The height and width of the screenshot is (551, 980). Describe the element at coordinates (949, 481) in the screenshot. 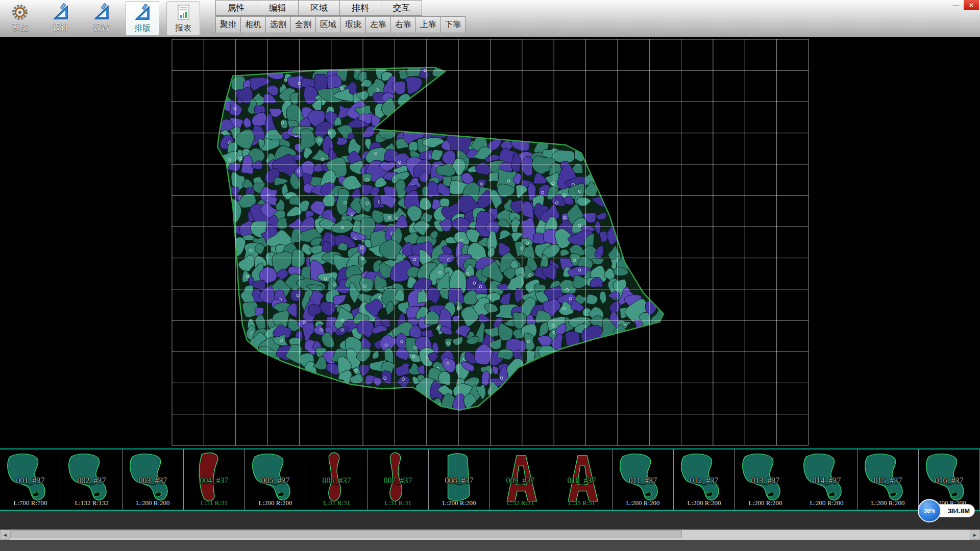

I see `piece-name: 016_#37` at that location.